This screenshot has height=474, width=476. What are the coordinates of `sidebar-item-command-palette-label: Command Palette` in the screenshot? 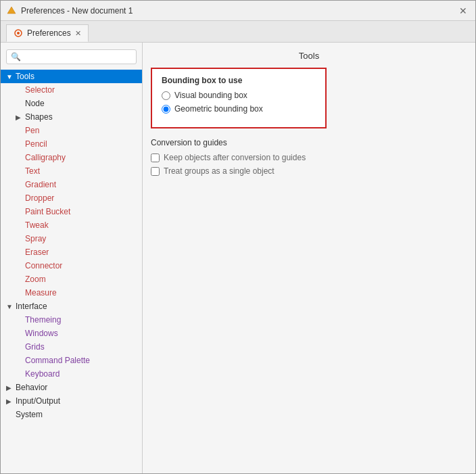 It's located at (57, 360).